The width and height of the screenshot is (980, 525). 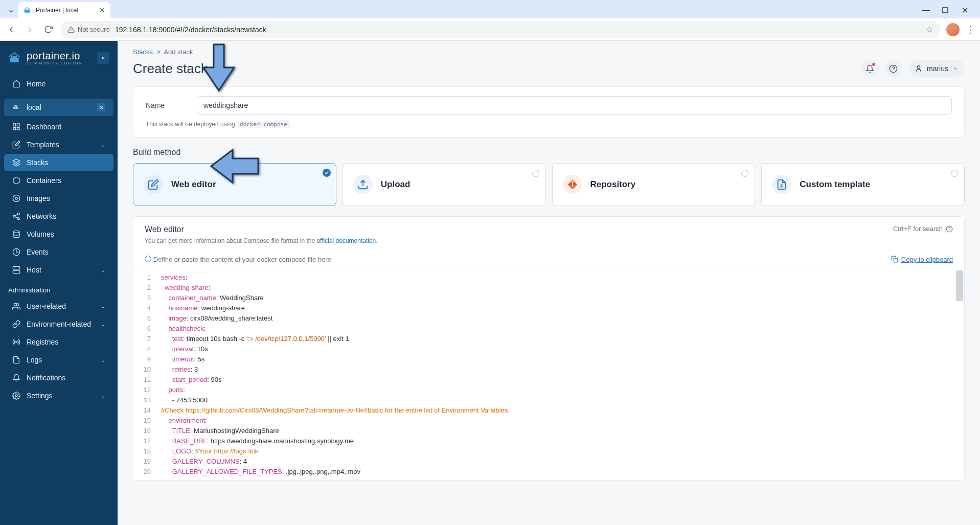 What do you see at coordinates (59, 378) in the screenshot?
I see `sidebar-item-notifications: Notifications` at bounding box center [59, 378].